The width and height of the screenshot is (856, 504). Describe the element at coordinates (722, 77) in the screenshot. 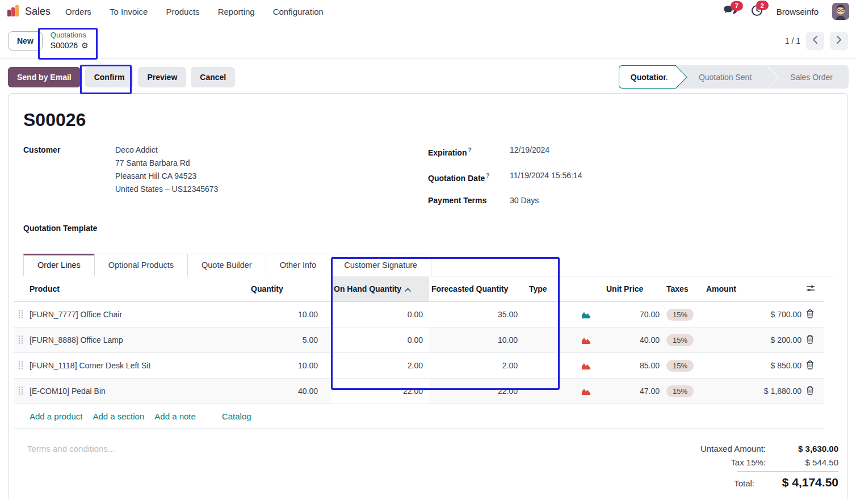

I see `status-step-quotation-sent: Quotation Sent` at that location.